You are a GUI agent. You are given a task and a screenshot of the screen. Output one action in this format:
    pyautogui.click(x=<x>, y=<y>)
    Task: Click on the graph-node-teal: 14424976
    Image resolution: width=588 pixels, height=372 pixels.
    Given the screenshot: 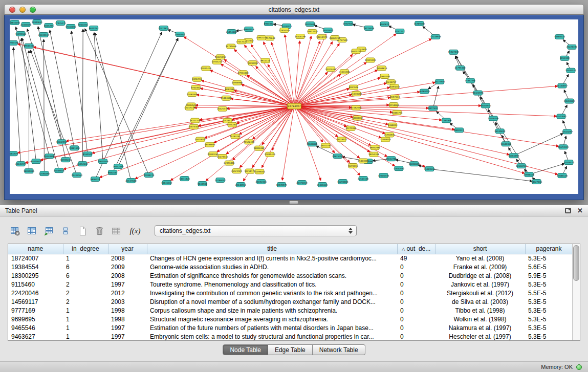 What is the action you would take?
    pyautogui.click(x=478, y=93)
    